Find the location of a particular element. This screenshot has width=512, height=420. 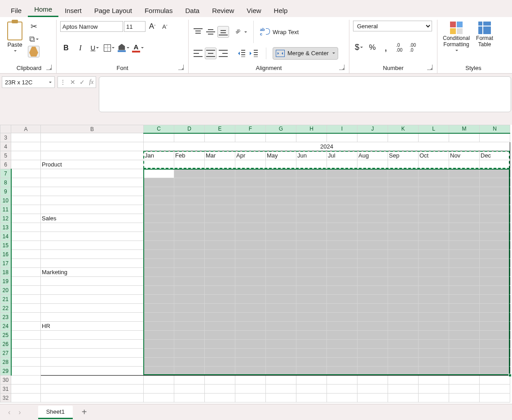

cell-F26 is located at coordinates (251, 344).